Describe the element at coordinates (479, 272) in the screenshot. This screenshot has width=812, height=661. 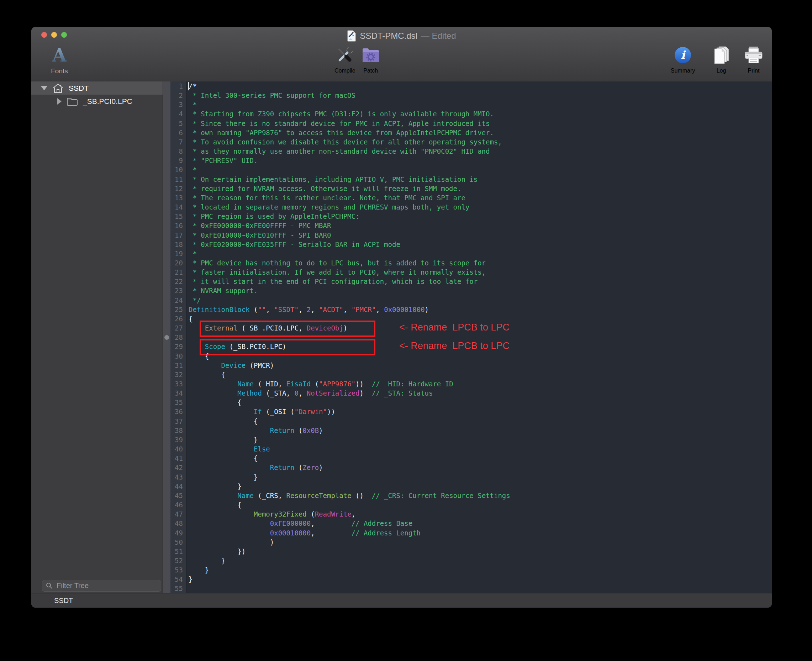
I see `code-line: * faster initialisation. If we add it to…` at that location.